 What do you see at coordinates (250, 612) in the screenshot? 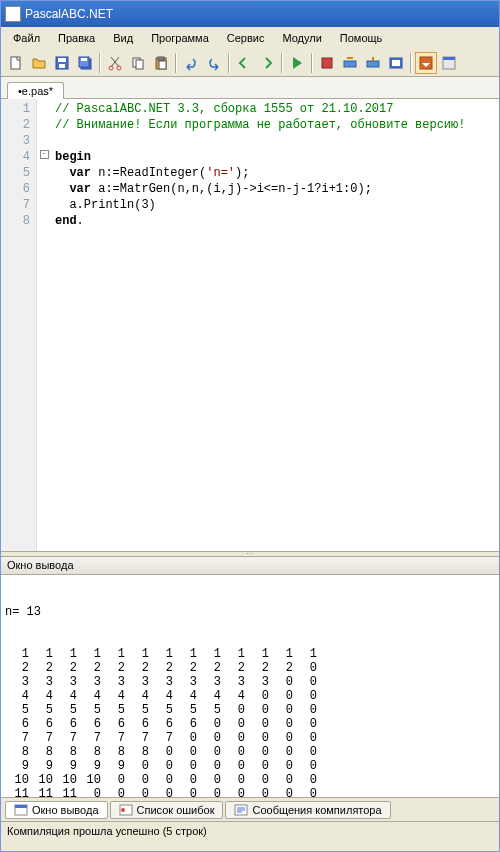
I see `output-prompt: n= 13` at bounding box center [250, 612].